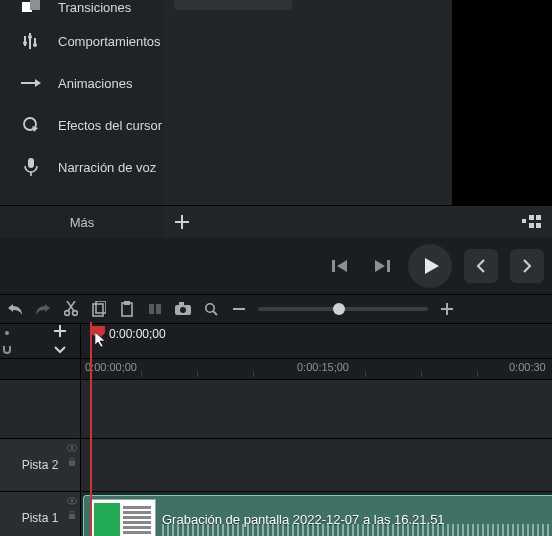 This screenshot has width=552, height=536. Describe the element at coordinates (276, 410) in the screenshot. I see `track-gap` at that location.